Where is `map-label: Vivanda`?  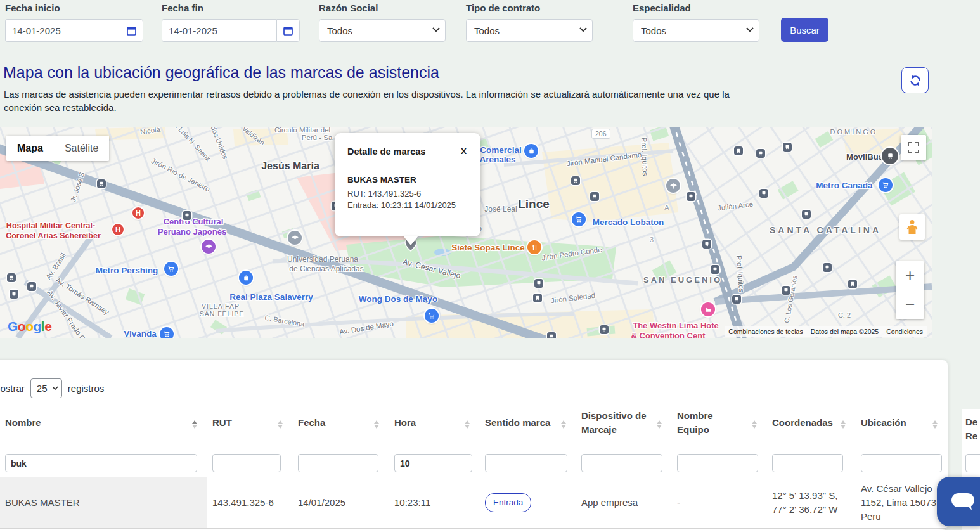
map-label: Vivanda is located at coordinates (140, 333).